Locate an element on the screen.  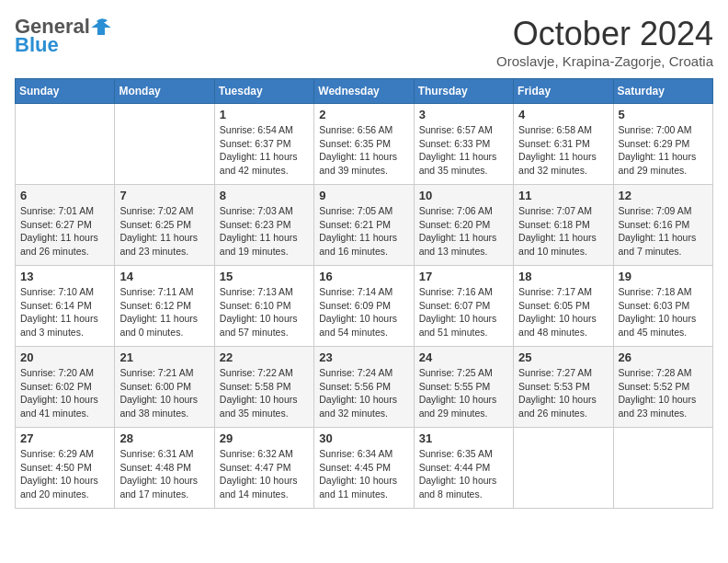
calendar-cell: 16Sunrise: 7:14 AM Sunset: 6:09 PM Dayli… is located at coordinates (364, 306).